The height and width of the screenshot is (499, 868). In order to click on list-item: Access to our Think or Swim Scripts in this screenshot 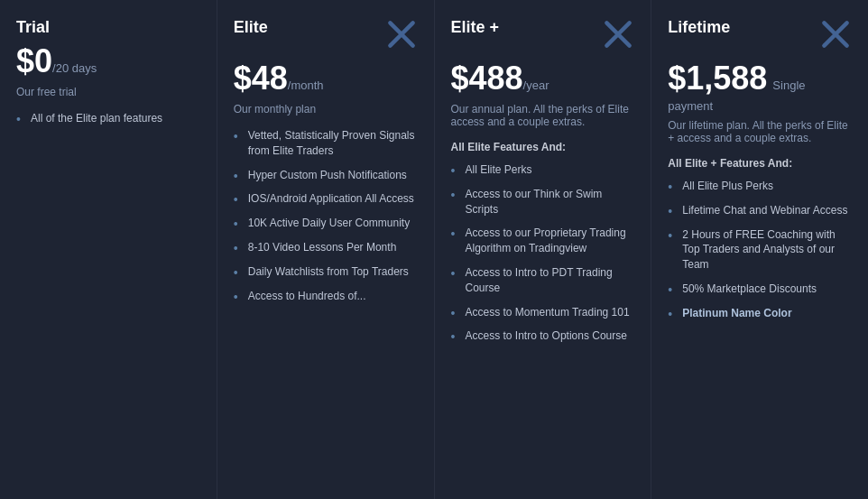, I will do `click(543, 202)`.